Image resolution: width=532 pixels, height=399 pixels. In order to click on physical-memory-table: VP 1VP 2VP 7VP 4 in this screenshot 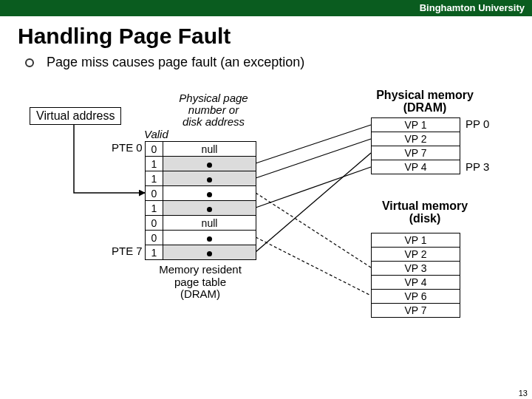, I will do `click(415, 146)`.